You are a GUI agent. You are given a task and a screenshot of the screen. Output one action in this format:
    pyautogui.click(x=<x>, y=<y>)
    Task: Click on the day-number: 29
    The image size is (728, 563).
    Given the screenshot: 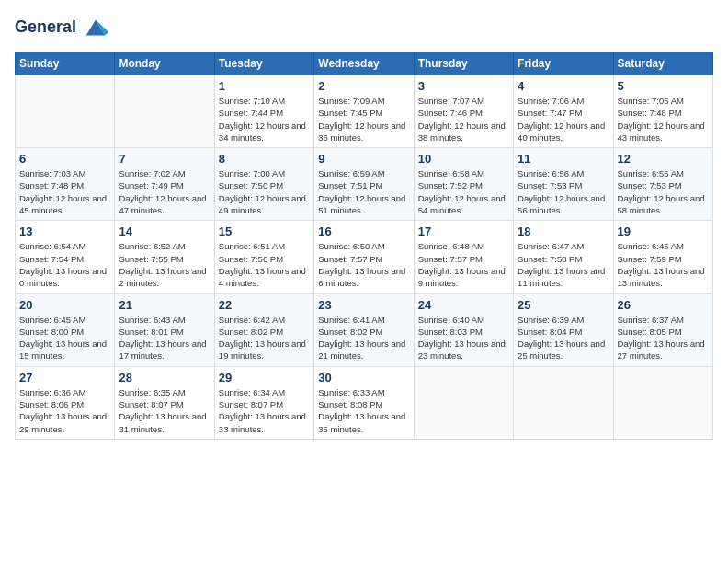 What is the action you would take?
    pyautogui.click(x=265, y=377)
    